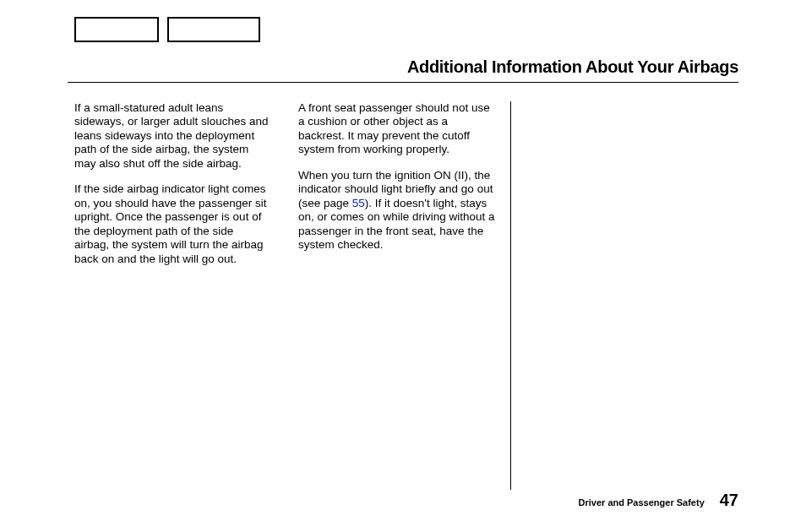 The width and height of the screenshot is (806, 532). What do you see at coordinates (214, 30) in the screenshot?
I see `decorative-box-right` at bounding box center [214, 30].